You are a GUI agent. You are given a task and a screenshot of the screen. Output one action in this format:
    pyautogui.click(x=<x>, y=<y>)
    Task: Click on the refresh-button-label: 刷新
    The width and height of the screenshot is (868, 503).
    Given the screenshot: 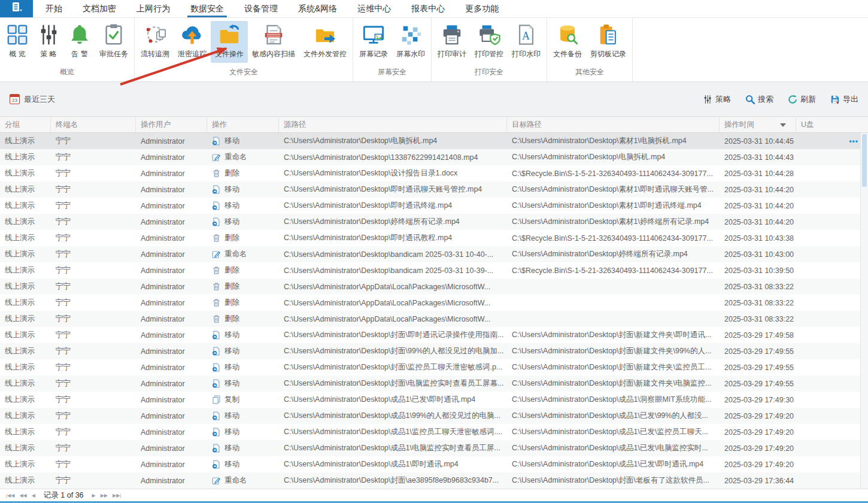 What is the action you would take?
    pyautogui.click(x=808, y=99)
    